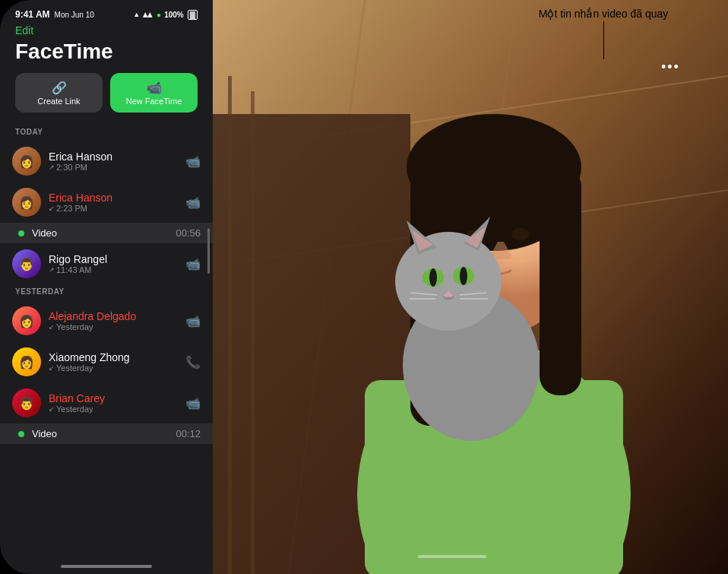  Describe the element at coordinates (113, 357) in the screenshot. I see `call-name: Xiaomeng Zhong` at that location.